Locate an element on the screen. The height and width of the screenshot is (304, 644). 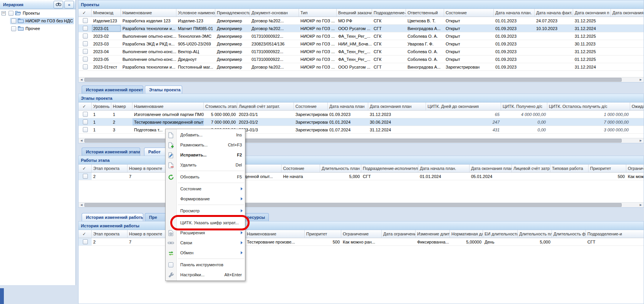
menu-item: Размножить...Ctrl+F3 is located at coordinates (205, 145).